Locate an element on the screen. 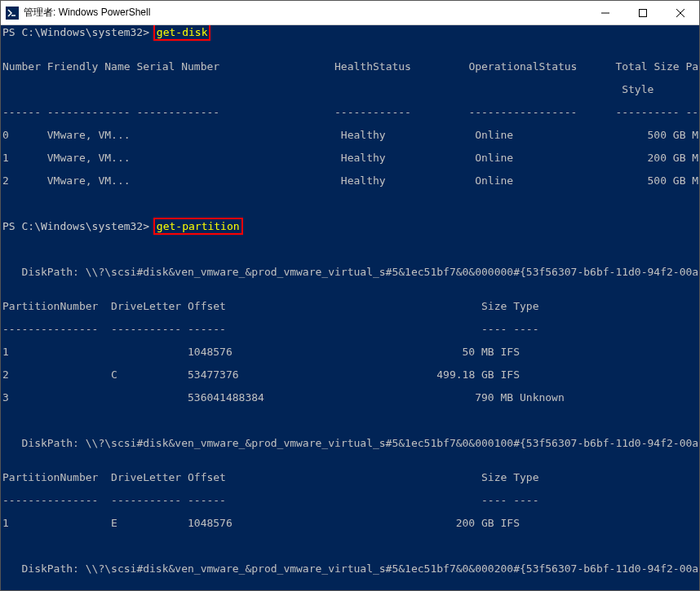 The height and width of the screenshot is (591, 700). part-row: 1 E 1048576 200 GB IFS is located at coordinates (350, 523).